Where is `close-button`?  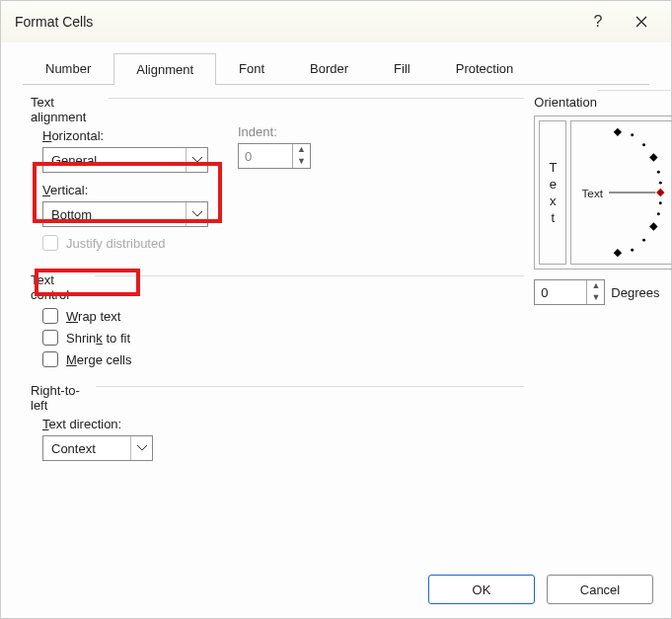 close-button is located at coordinates (641, 22).